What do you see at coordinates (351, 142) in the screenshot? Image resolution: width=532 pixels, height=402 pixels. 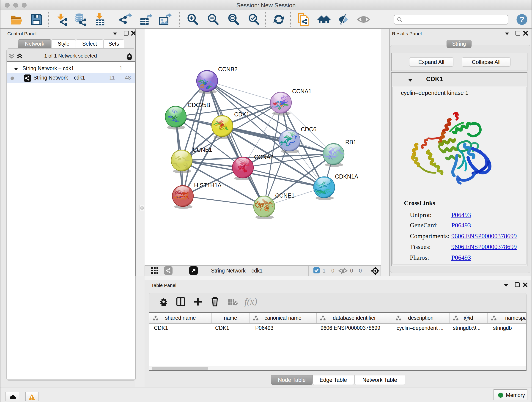 I see `svg-text: RB1` at bounding box center [351, 142].